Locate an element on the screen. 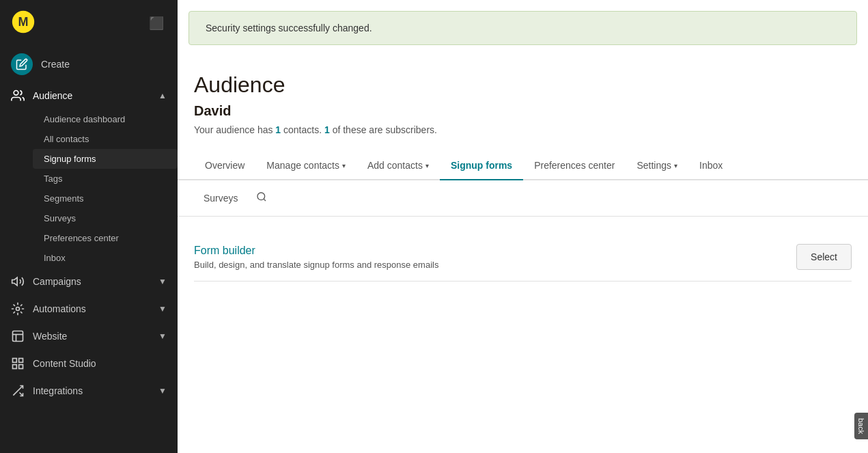 This screenshot has height=453, width=868. sidebar-item-content-studio: Content Studio is located at coordinates (89, 363).